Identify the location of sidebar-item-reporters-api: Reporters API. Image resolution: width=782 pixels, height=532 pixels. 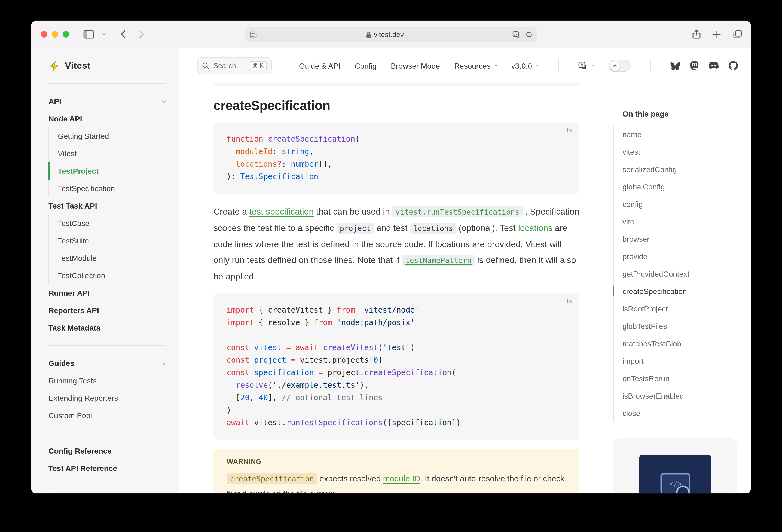
(107, 310).